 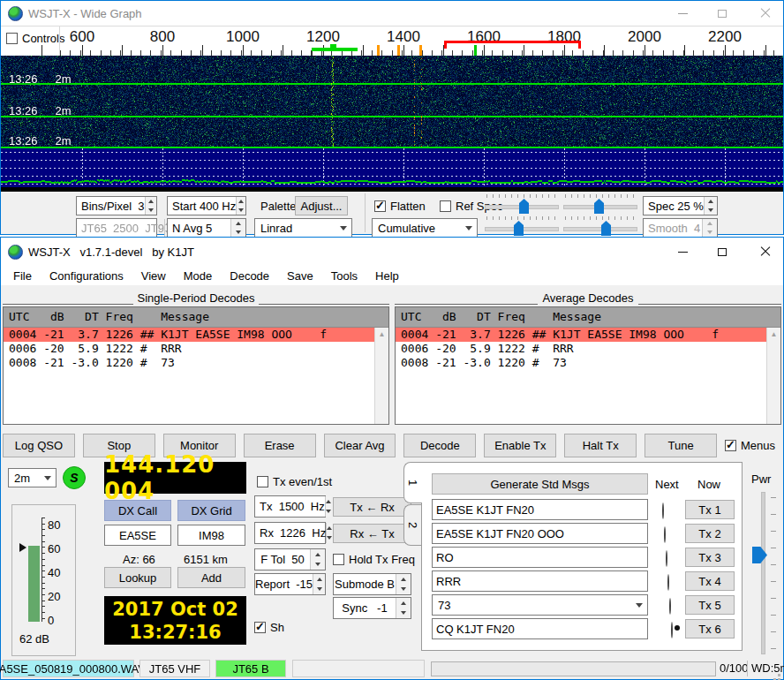 I want to click on log-qso-button: Log QSO, so click(x=39, y=445).